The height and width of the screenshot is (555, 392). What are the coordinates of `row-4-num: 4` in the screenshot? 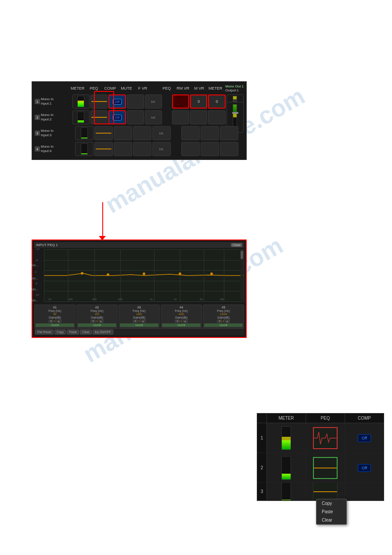 It's located at (37, 149).